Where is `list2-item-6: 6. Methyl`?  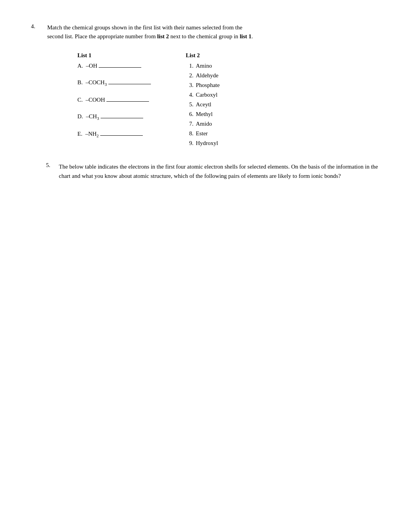 list2-item-6: 6. Methyl is located at coordinates (228, 114).